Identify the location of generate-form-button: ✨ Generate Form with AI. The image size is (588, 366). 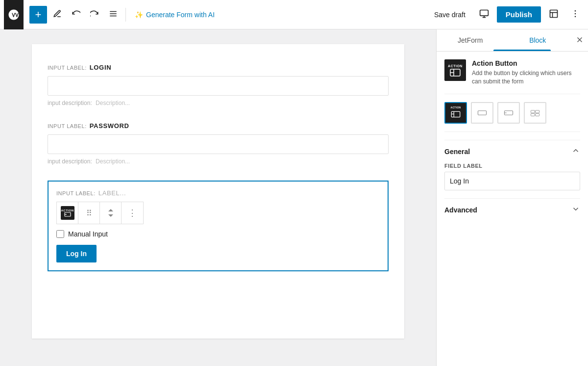
(174, 15).